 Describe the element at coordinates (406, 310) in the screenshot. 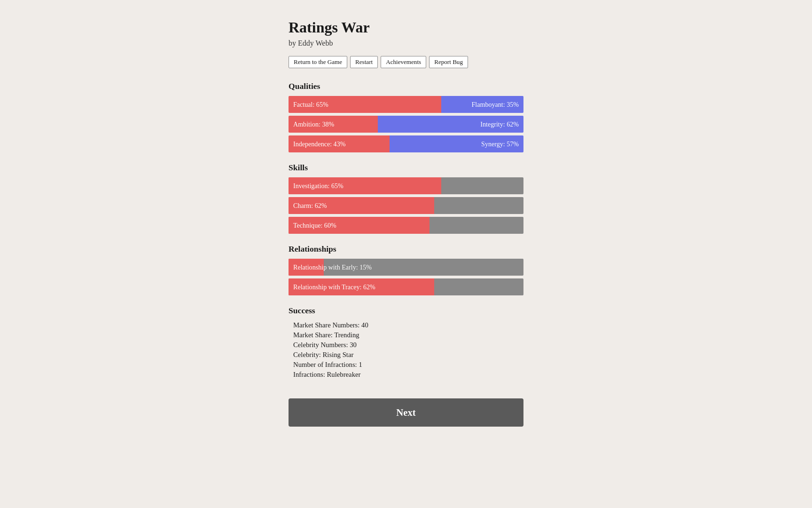

I see `success-heading: Success` at that location.